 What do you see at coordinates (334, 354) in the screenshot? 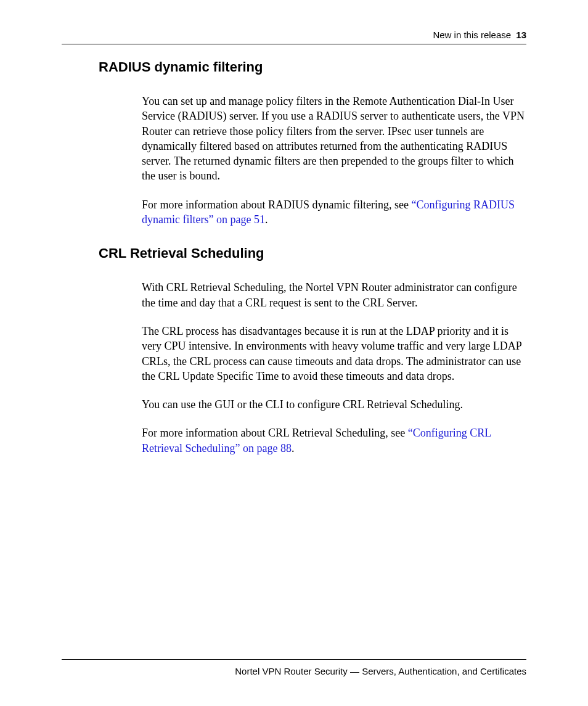
I see `paragraph: The CRL process has disadvantages becaus…` at bounding box center [334, 354].